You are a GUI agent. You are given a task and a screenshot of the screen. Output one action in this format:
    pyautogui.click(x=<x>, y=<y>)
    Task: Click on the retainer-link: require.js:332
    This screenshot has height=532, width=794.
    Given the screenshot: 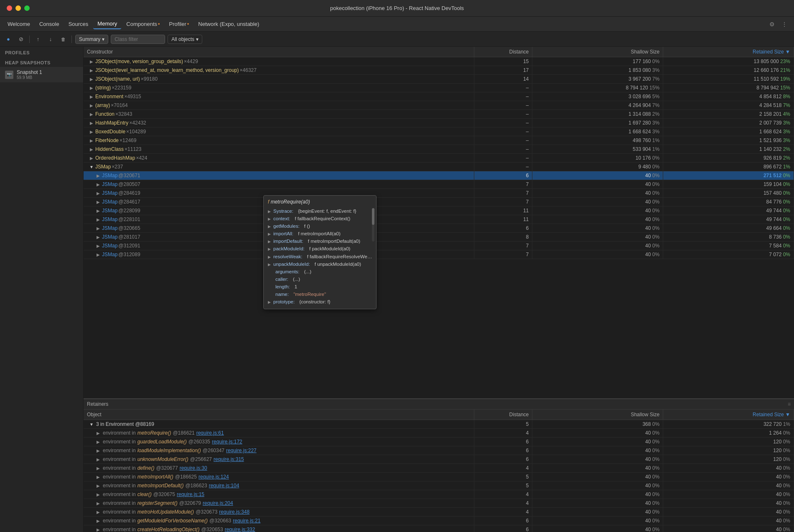 What is the action you would take?
    pyautogui.click(x=240, y=529)
    